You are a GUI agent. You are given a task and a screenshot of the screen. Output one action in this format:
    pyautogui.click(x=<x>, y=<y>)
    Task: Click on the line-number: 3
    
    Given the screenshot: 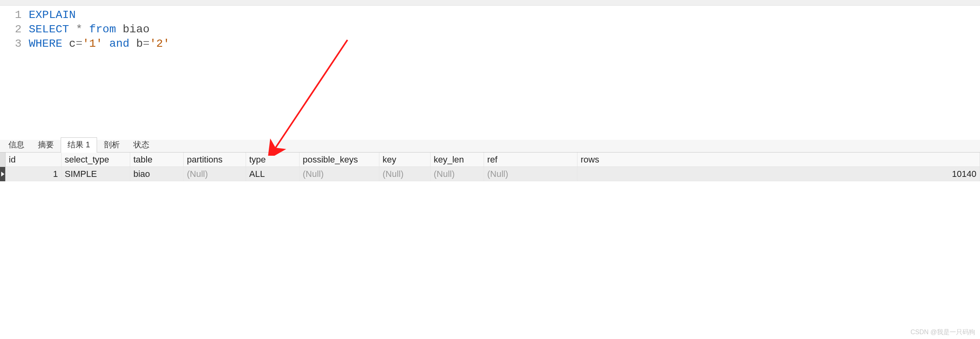 What is the action you would take?
    pyautogui.click(x=14, y=44)
    